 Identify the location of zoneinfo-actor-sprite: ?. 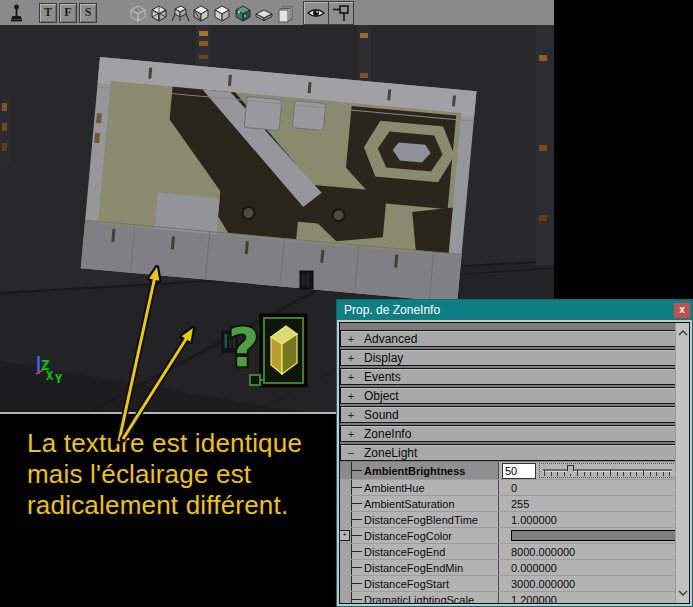
(267, 350).